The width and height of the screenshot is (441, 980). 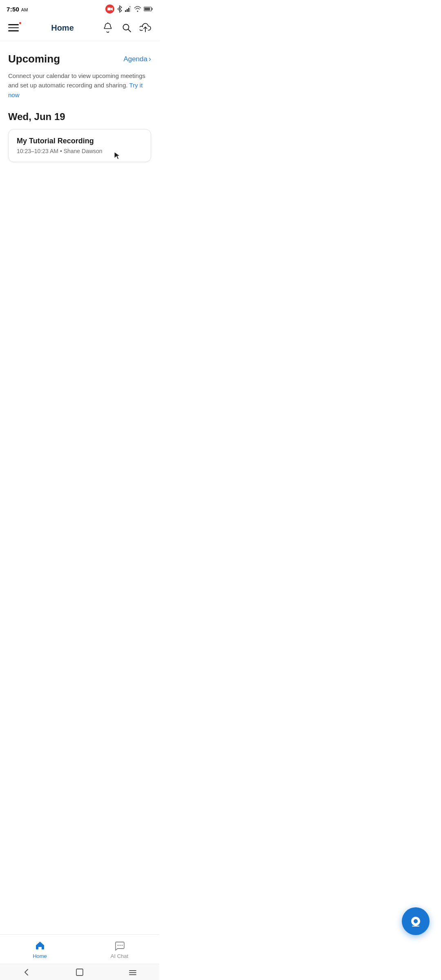 I want to click on battery-icon, so click(x=148, y=9).